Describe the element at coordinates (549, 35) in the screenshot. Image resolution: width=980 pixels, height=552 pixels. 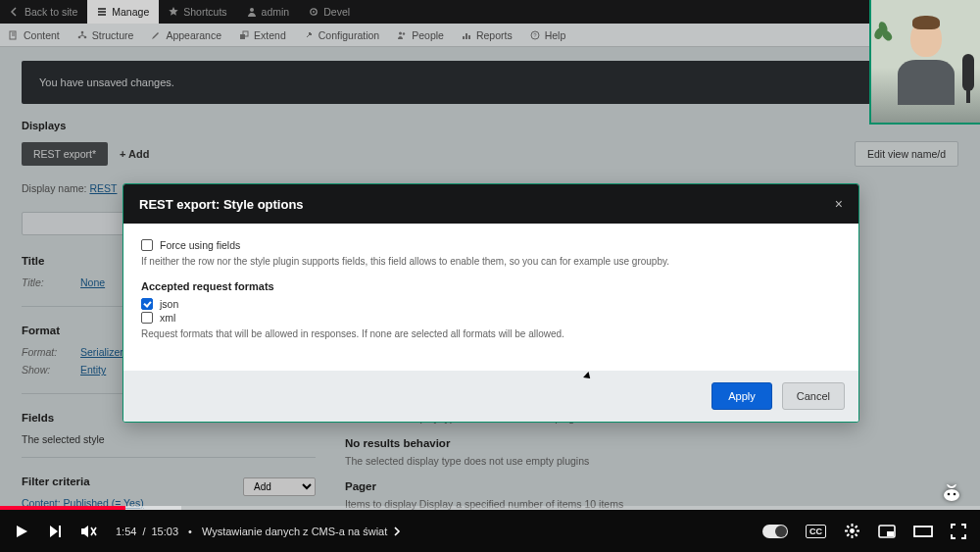
I see `help-menu: ? Help` at that location.